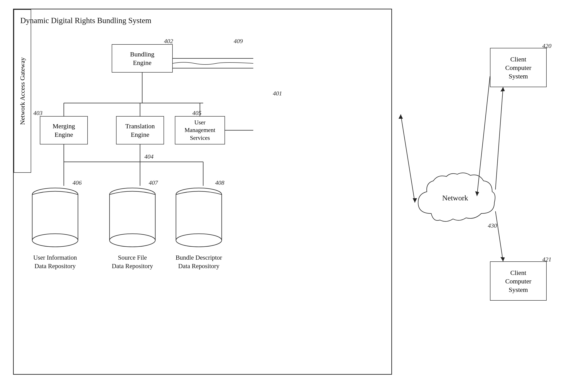 Image resolution: width=588 pixels, height=381 pixels. Describe the element at coordinates (277, 93) in the screenshot. I see `ref-401: 401` at that location.